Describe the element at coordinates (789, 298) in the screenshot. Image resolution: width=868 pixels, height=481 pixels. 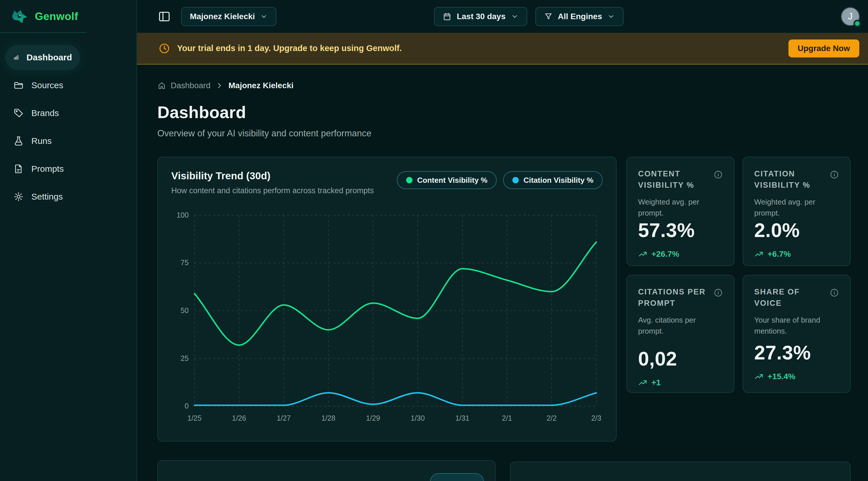
I see `stat-label: SHARE OF VOICE` at that location.